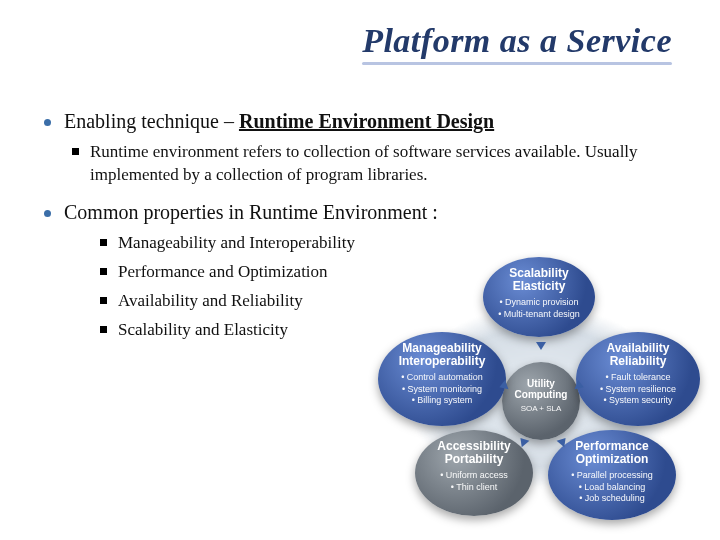  What do you see at coordinates (638, 389) in the screenshot?
I see `orb-points: Fault tolerance System resilience System…` at bounding box center [638, 389].